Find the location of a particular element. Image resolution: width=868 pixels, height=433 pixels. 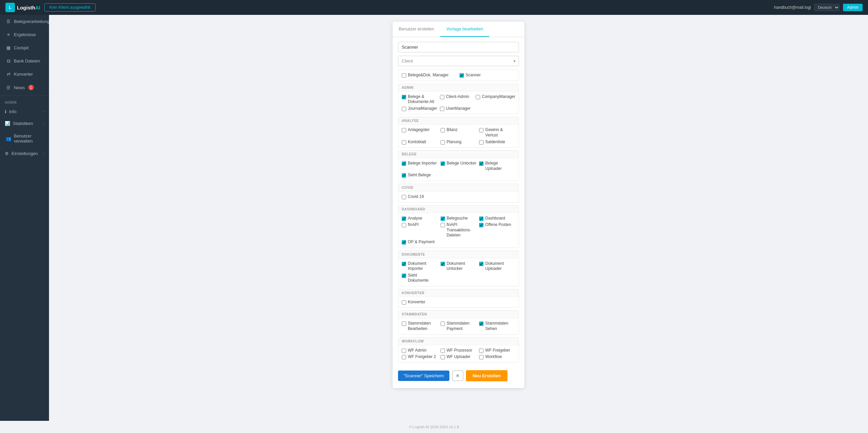

perm-item: Dokument Importer is located at coordinates (420, 266).